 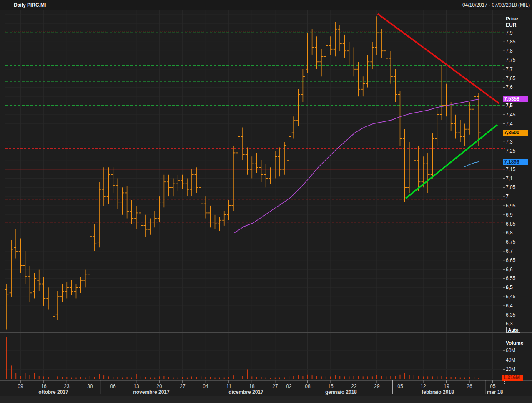 What do you see at coordinates (514, 343) in the screenshot?
I see `volume-axis-title: Volume` at bounding box center [514, 343].